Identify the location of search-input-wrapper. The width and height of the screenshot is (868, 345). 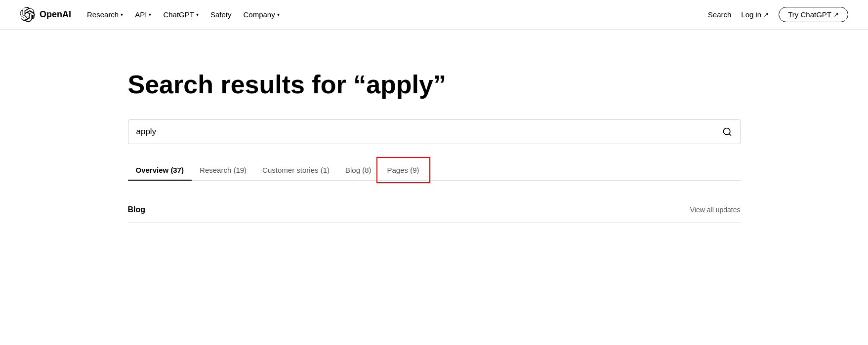
(434, 132).